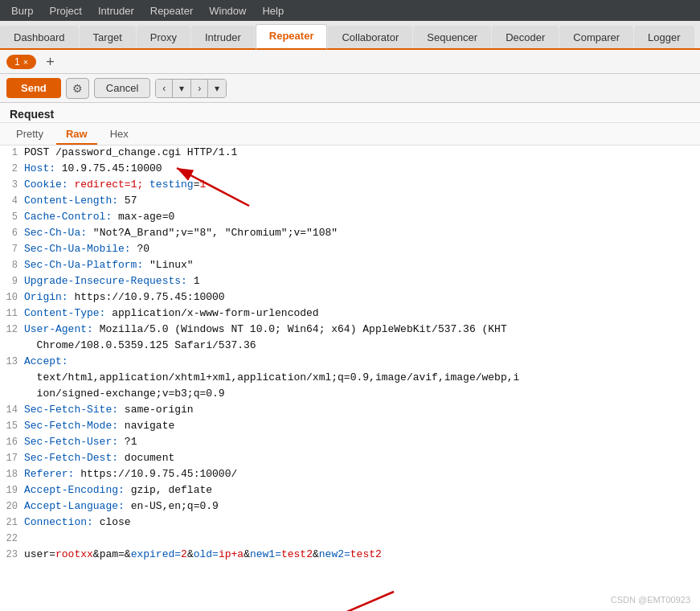 Image resolution: width=700 pixels, height=611 pixels. What do you see at coordinates (116, 11) in the screenshot?
I see `menu-intruder: Intruder` at bounding box center [116, 11].